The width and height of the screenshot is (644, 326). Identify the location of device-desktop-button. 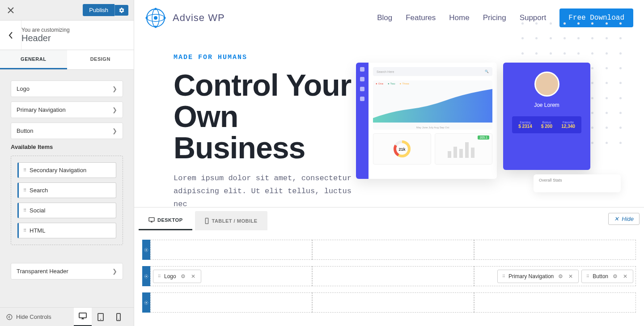
(83, 317).